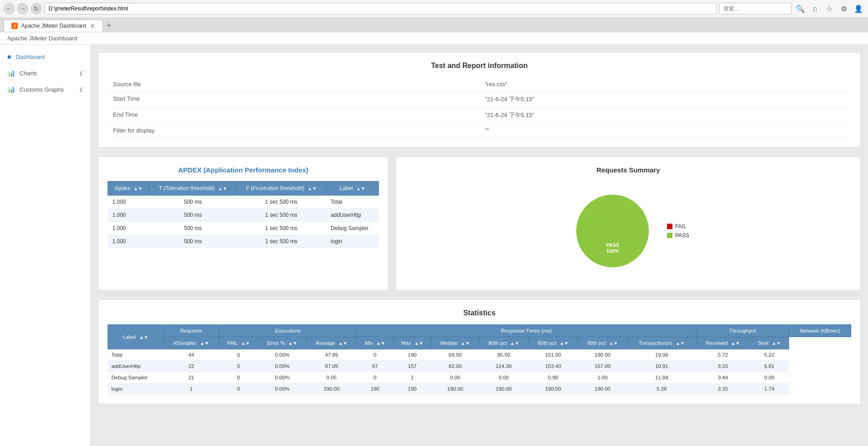  What do you see at coordinates (54, 25) in the screenshot?
I see `active-tab: J Apache JMeter Dashboard ✕` at bounding box center [54, 25].